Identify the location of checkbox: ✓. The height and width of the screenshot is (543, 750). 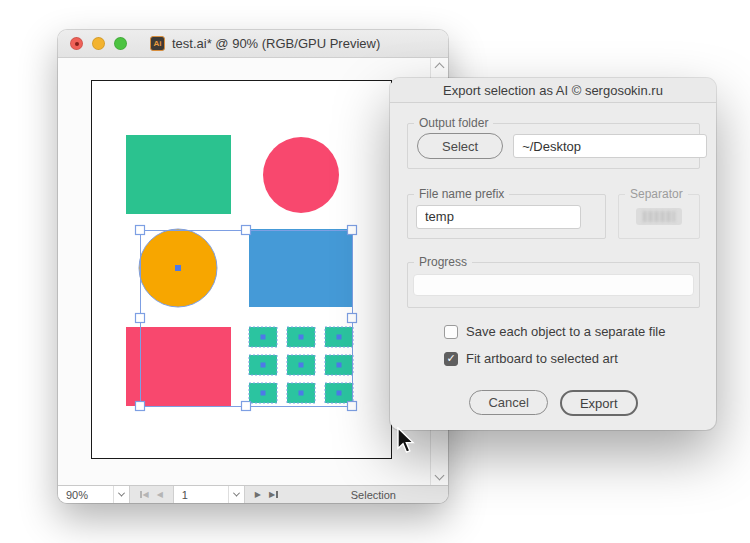
(451, 359).